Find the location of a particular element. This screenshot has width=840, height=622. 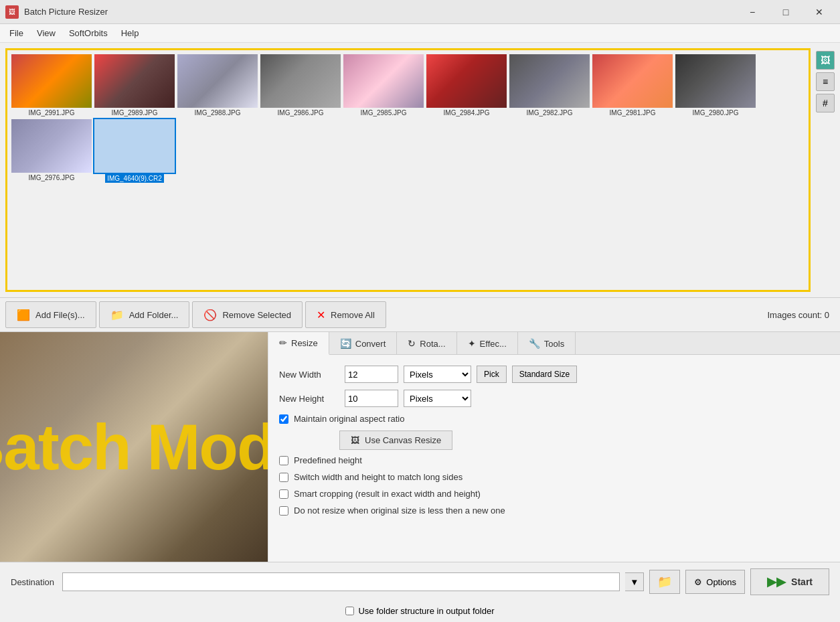

new-width-row: New Width Pixels Percent Centimeters Inc… is located at coordinates (554, 374).